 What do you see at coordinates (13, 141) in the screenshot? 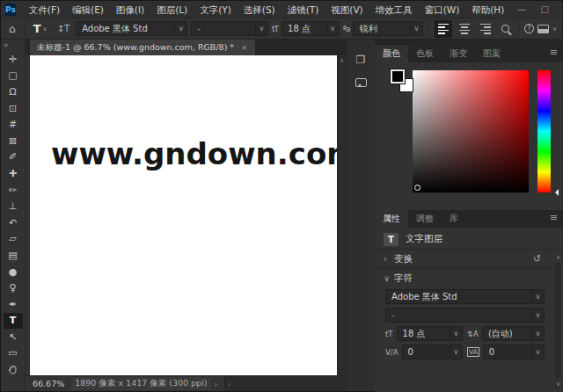
I see `frame-tool: ⊠` at bounding box center [13, 141].